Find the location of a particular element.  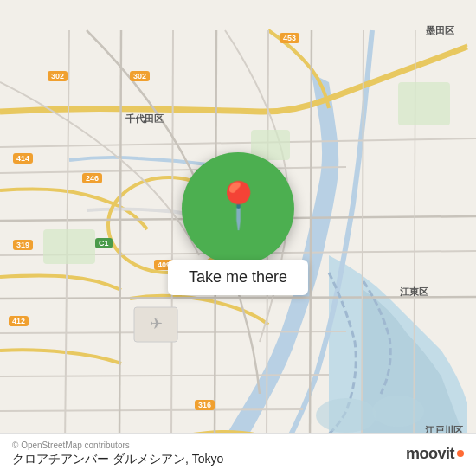

location-name: クロアチアンバー ダルメシアン, Tokyo is located at coordinates (118, 460).